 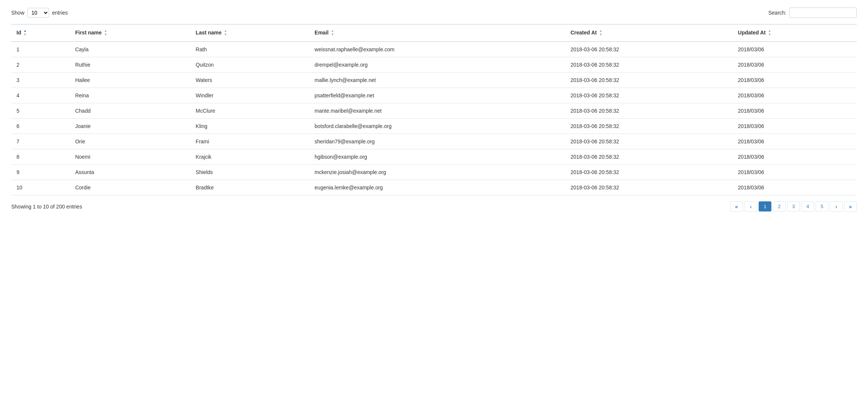 What do you see at coordinates (777, 13) in the screenshot?
I see `search-label: Search:` at bounding box center [777, 13].